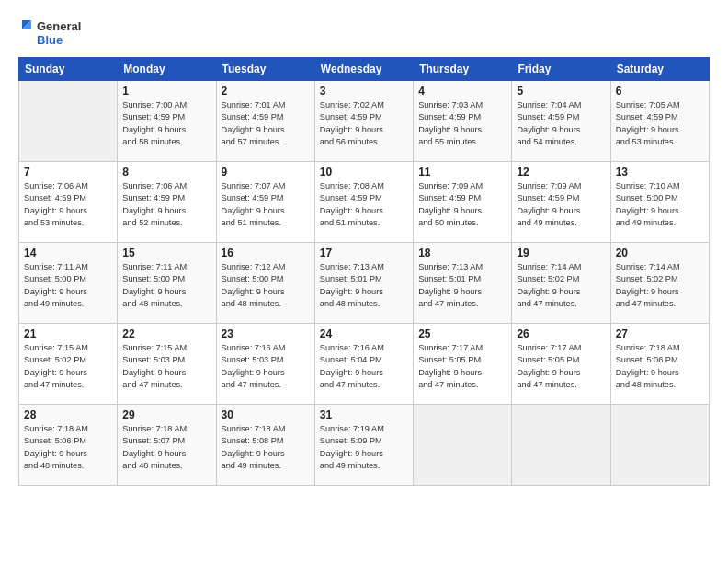 Image resolution: width=728 pixels, height=563 pixels. What do you see at coordinates (167, 364) in the screenshot?
I see `day-cell: 22Sunrise: 7:15 AMSunset: 5:03 PMDayligh…` at bounding box center [167, 364].